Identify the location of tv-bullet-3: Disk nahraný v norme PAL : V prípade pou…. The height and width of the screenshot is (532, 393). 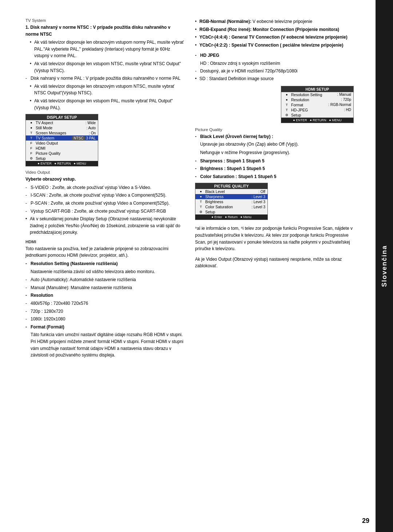
(105, 79).